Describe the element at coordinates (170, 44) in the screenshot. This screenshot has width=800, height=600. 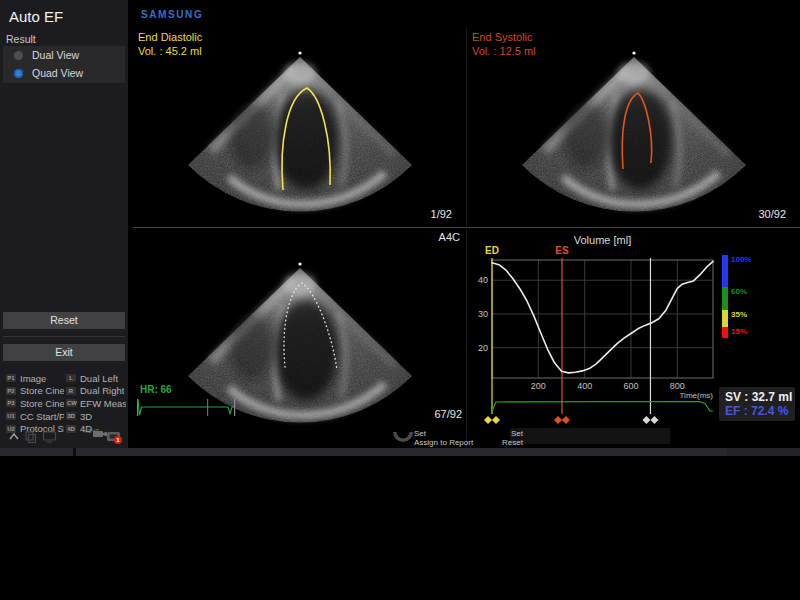
I see `end-diastolic-label: End Diastolic Vol. : 45.2 ml` at that location.